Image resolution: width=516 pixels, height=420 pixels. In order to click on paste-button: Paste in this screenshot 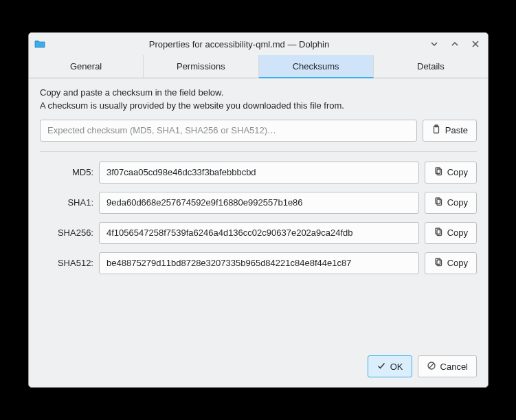, I will do `click(449, 131)`.